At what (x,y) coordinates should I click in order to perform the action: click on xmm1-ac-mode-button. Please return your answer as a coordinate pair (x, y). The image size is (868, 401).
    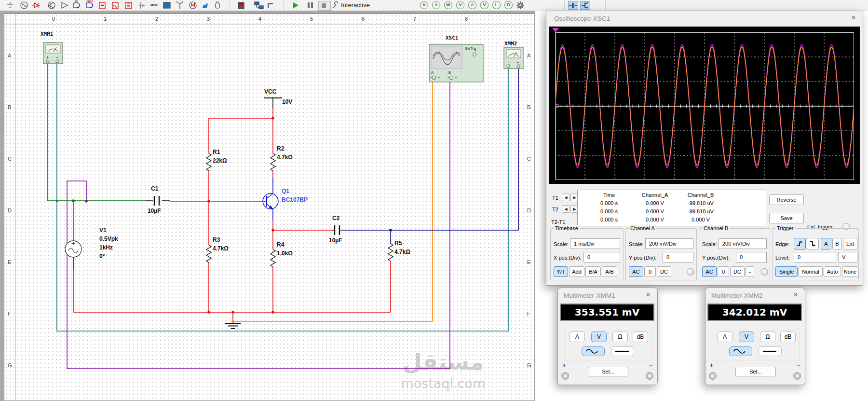
    Looking at the image, I should click on (593, 351).